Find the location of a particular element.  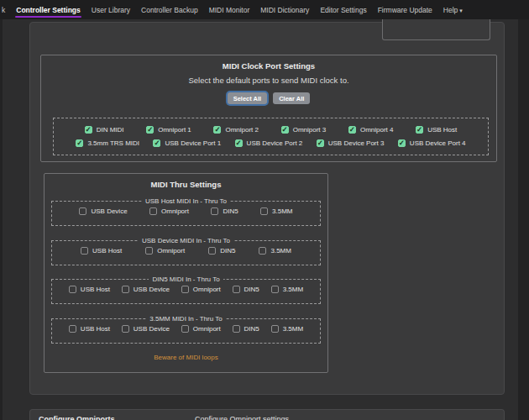

port-option-label: USB Device Port 3 is located at coordinates (356, 143).